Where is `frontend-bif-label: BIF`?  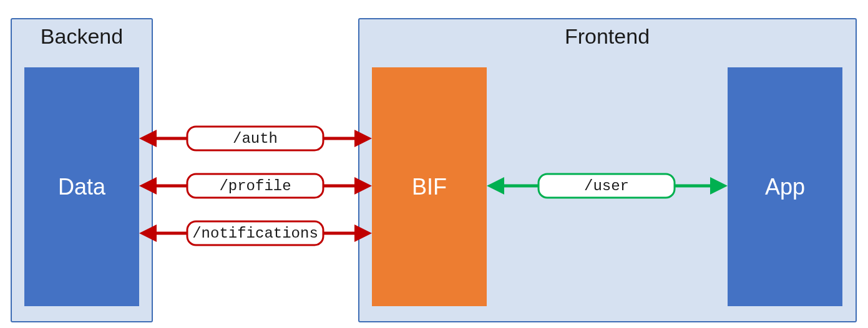 frontend-bif-label: BIF is located at coordinates (429, 187).